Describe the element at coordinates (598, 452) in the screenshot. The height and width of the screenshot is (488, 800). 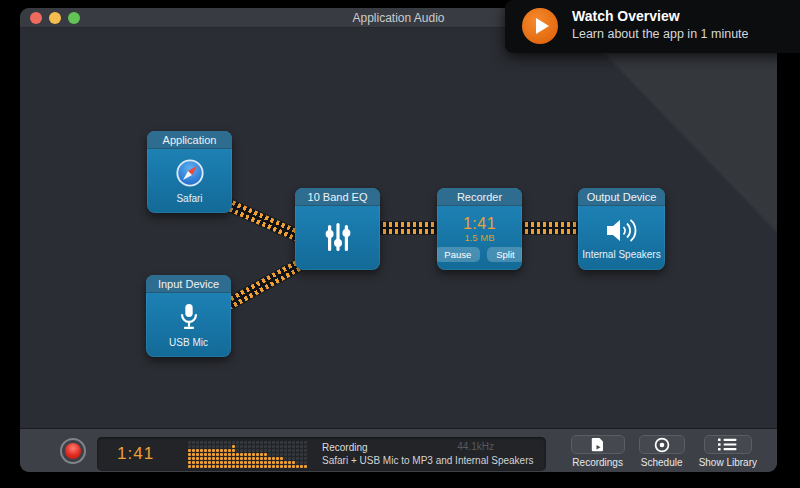
I see `recordings-button: Recordings` at that location.